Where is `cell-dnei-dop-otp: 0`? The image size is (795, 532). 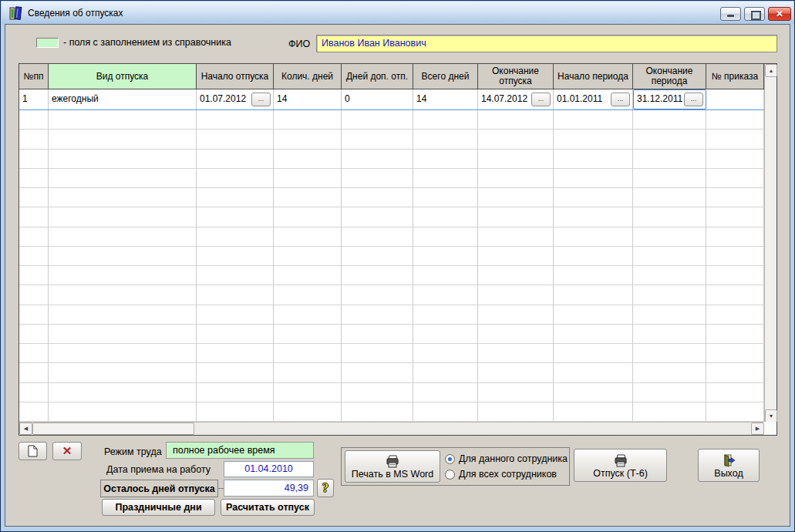 cell-dnei-dop-otp: 0 is located at coordinates (378, 99).